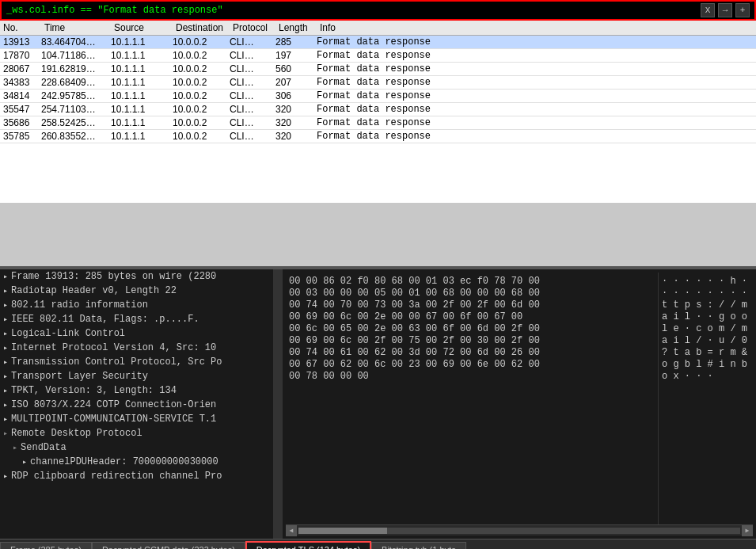  What do you see at coordinates (472, 353) in the screenshot?
I see `hex-line: 00 74 00 61 00 62 00 3d 00 72 00 6d 00 2…` at bounding box center [472, 353].